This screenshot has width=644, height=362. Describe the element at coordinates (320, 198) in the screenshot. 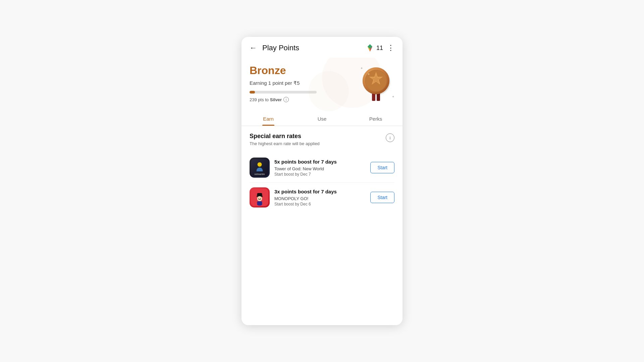

I see `boost-info-monopoly: 3x points boost for 7 days MONOPOLY GO! …` at that location.